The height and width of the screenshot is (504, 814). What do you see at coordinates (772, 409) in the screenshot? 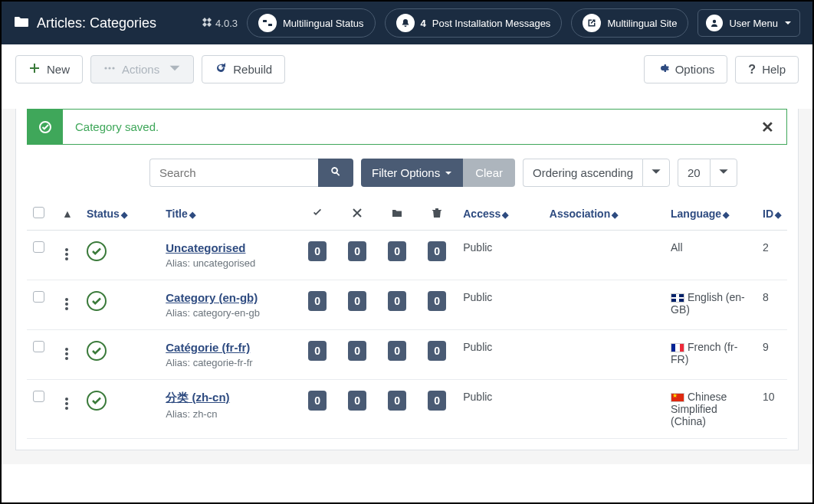
I see `cell-id: 10` at bounding box center [772, 409].